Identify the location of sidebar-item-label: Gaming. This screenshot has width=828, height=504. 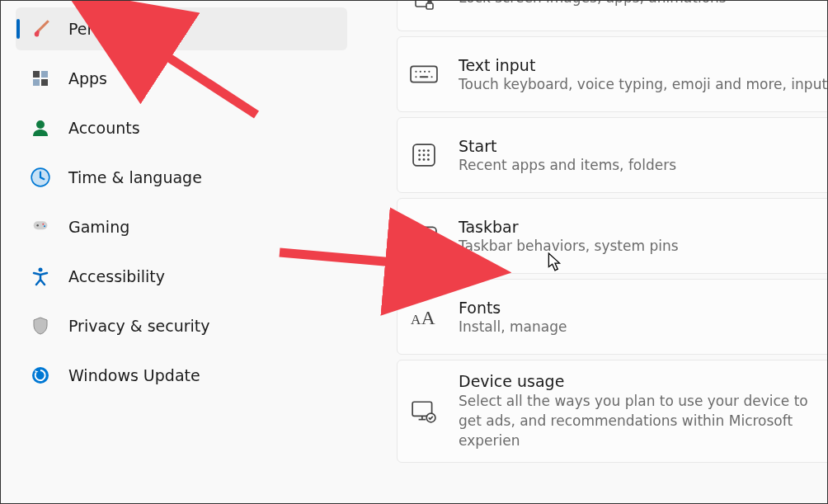
(99, 227).